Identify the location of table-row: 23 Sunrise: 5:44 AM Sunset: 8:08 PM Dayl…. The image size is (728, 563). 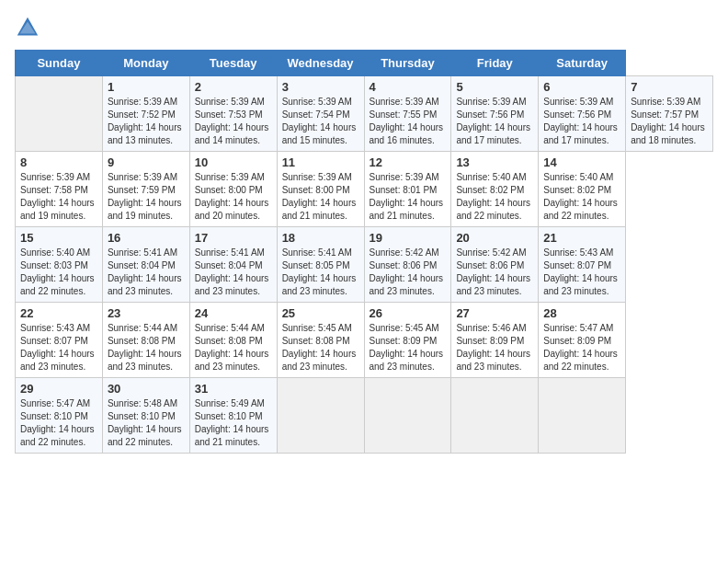
(145, 340).